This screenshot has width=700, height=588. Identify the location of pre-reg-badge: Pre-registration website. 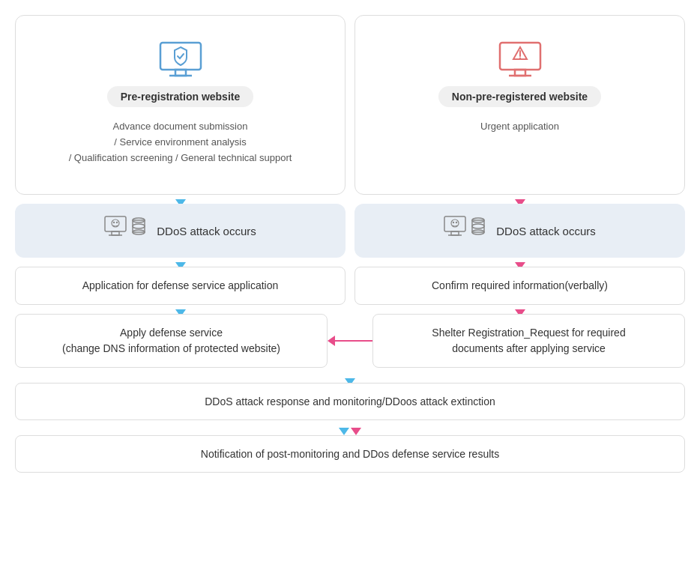
(181, 97).